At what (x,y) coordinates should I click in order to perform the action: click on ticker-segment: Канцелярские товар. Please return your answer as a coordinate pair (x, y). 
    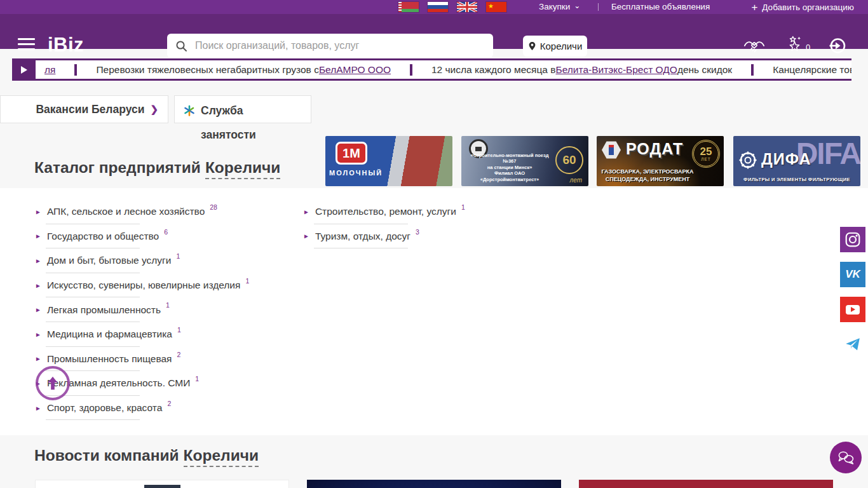
    Looking at the image, I should click on (812, 70).